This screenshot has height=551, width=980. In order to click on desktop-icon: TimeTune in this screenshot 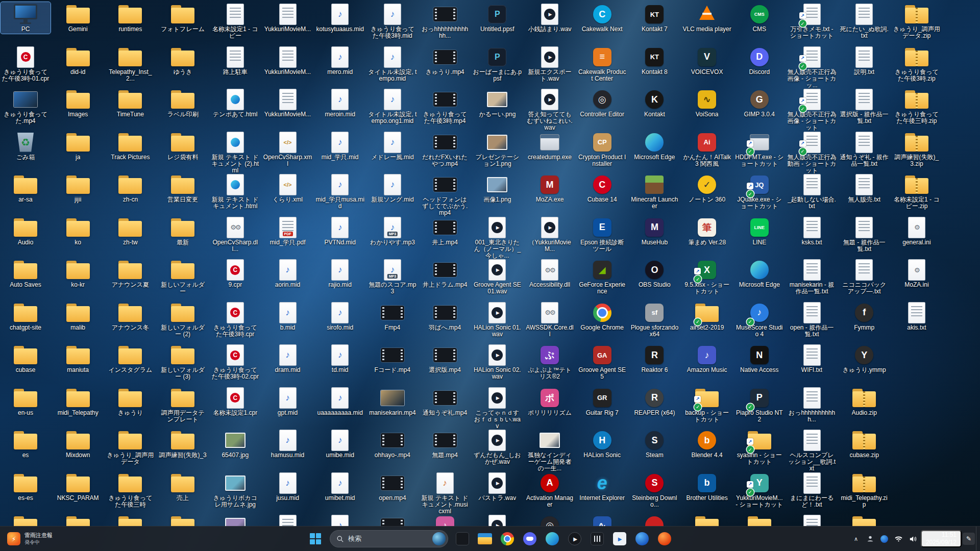, I will do `click(130, 103)`.